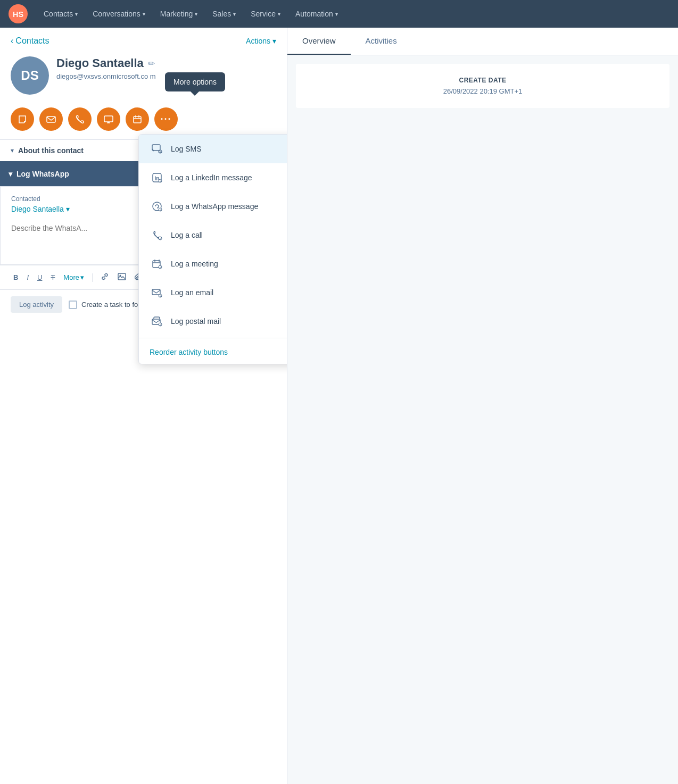  Describe the element at coordinates (213, 321) in the screenshot. I see `log-postal-item: + Log postal mail` at that location.